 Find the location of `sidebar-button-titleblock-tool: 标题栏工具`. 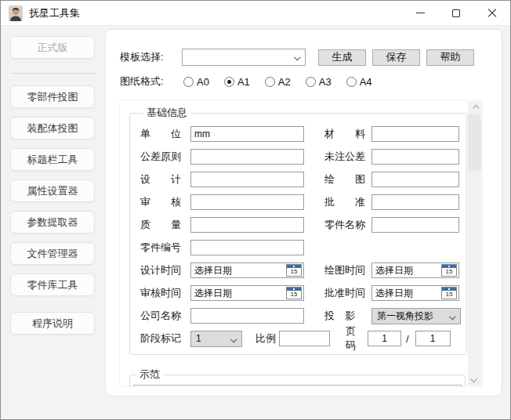

sidebar-button-titleblock-tool: 标题栏工具 is located at coordinates (53, 160).